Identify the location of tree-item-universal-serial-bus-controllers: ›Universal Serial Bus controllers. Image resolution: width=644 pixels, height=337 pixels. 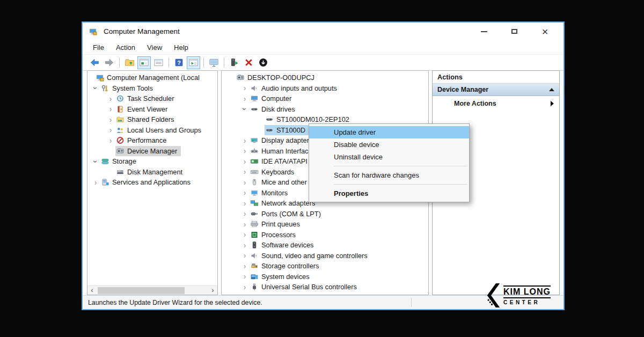
(325, 287).